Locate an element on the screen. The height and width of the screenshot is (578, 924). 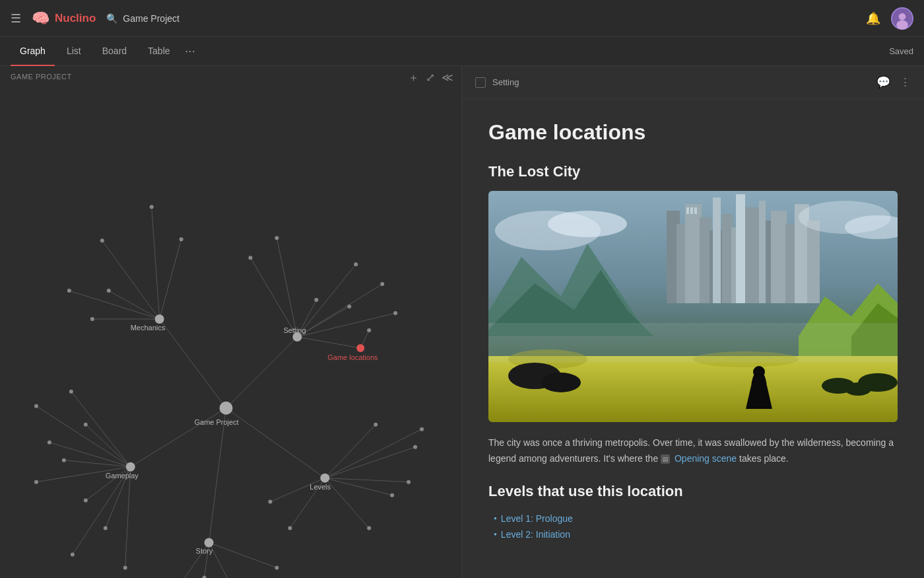
tab-graph: Graph is located at coordinates (33, 52).